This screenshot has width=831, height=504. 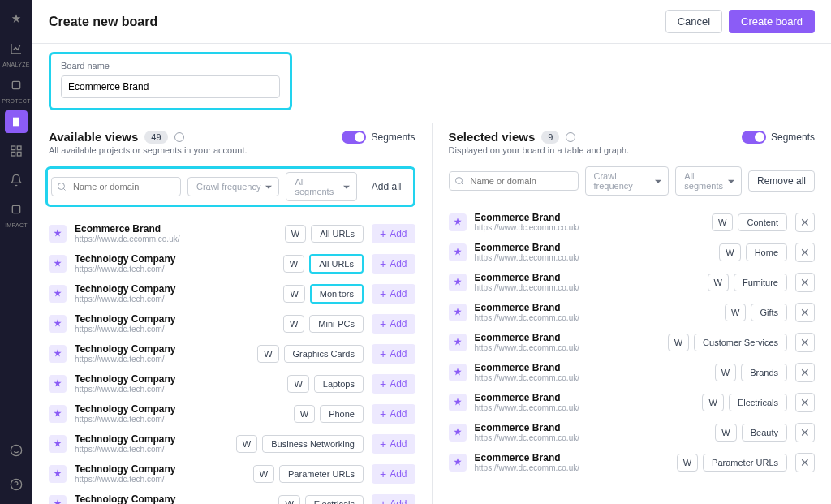 What do you see at coordinates (16, 151) in the screenshot?
I see `sidebar-grid` at bounding box center [16, 151].